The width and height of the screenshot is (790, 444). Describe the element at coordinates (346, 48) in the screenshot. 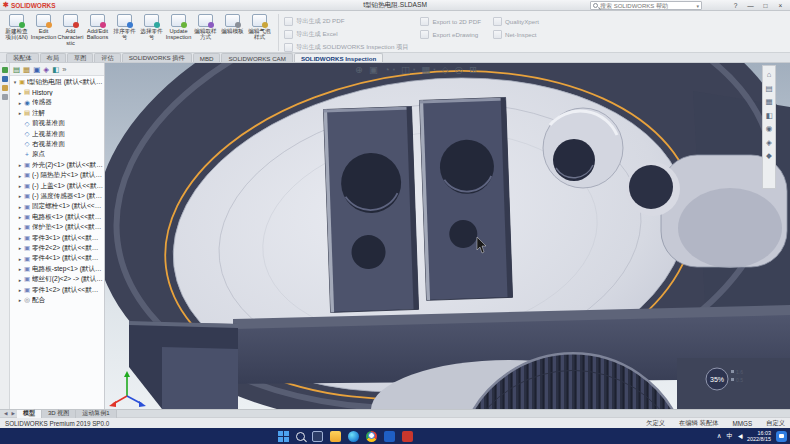

I see `export-inspection-project-button: 导出生成 SOLIDWORKS Inspection 项目` at that location.